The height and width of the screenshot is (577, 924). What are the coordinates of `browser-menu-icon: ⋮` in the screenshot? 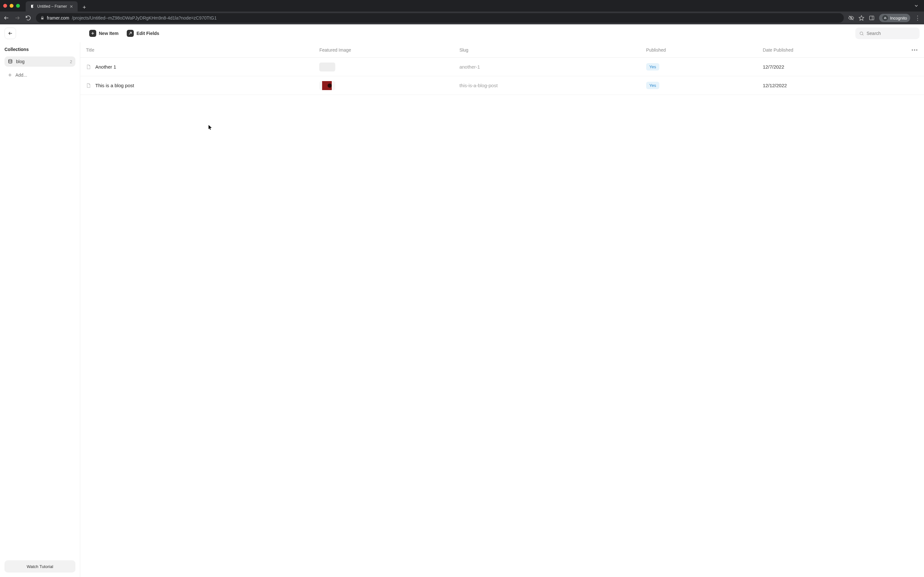 It's located at (918, 18).